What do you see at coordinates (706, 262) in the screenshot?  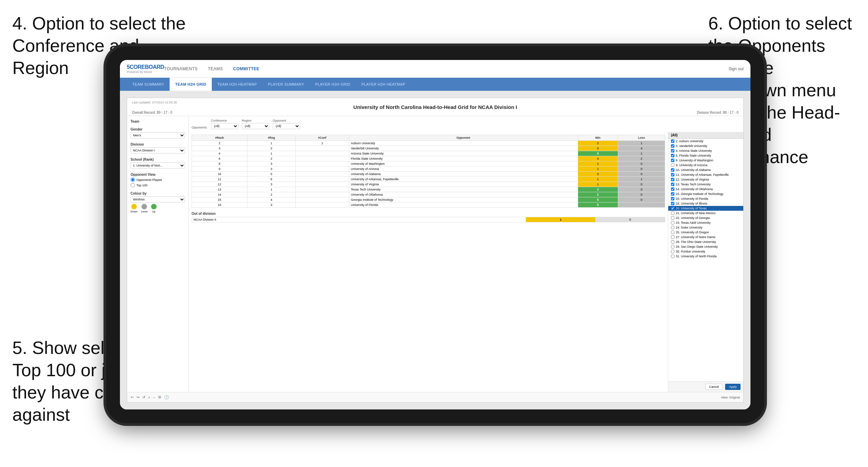 I see `opponent-dropdown-panel: (All) 2. Auburn University3. Vanderbilt …` at bounding box center [706, 262].